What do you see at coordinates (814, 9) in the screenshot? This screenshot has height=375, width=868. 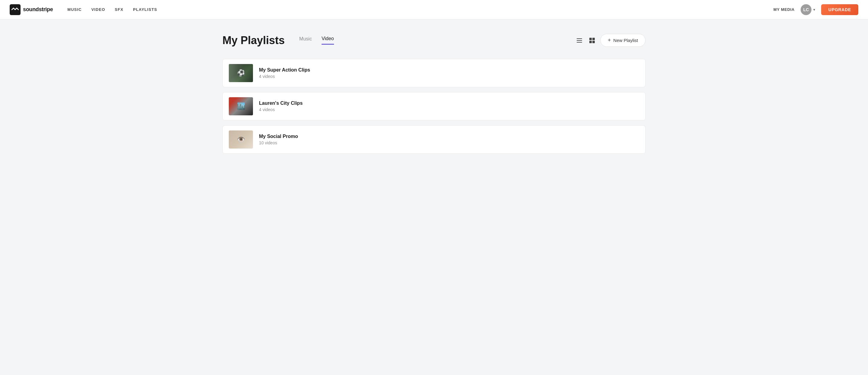 I see `chevron-down-icon: ▾` at bounding box center [814, 9].